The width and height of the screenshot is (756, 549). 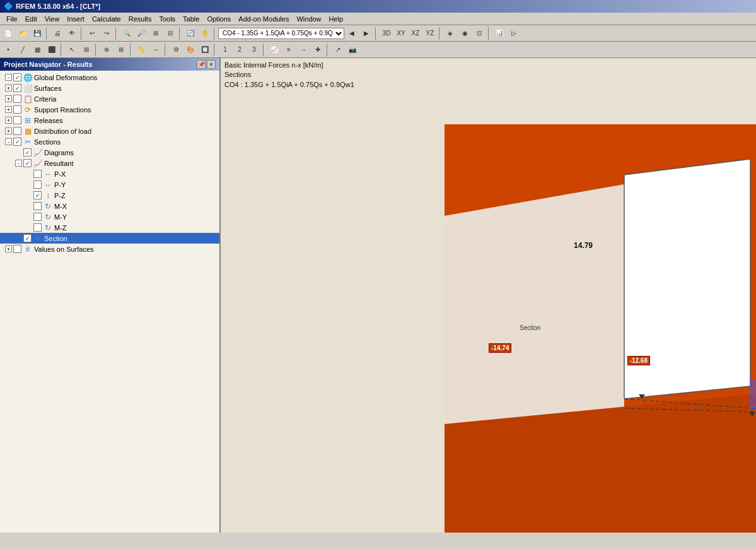 I want to click on render-btn: ◈, so click(x=450, y=33).